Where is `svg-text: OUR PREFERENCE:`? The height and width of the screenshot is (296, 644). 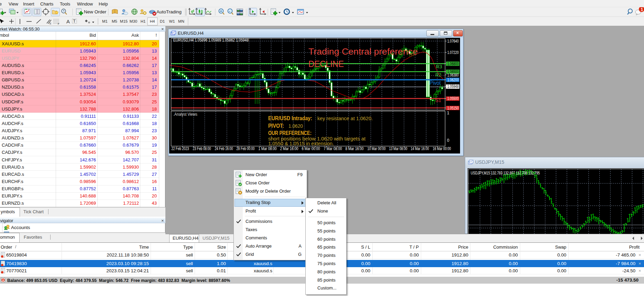
svg-text: OUR PREFERENCE: is located at coordinates (290, 133).